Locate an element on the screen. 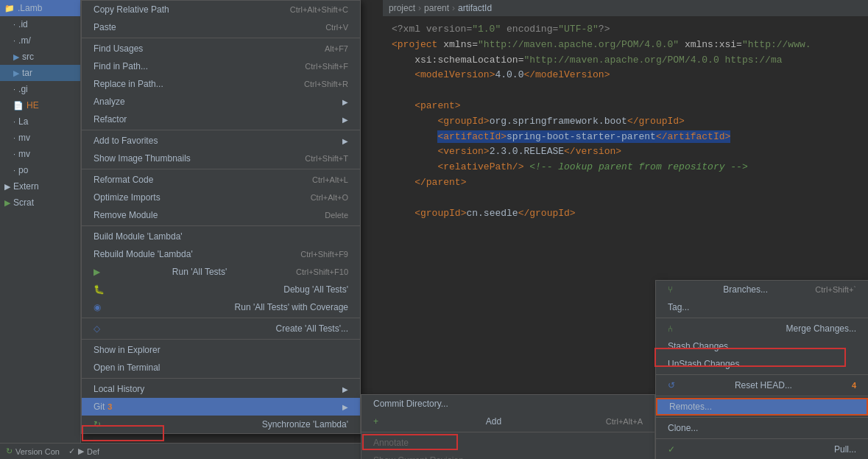  ctx-tag: Tag... is located at coordinates (762, 307).